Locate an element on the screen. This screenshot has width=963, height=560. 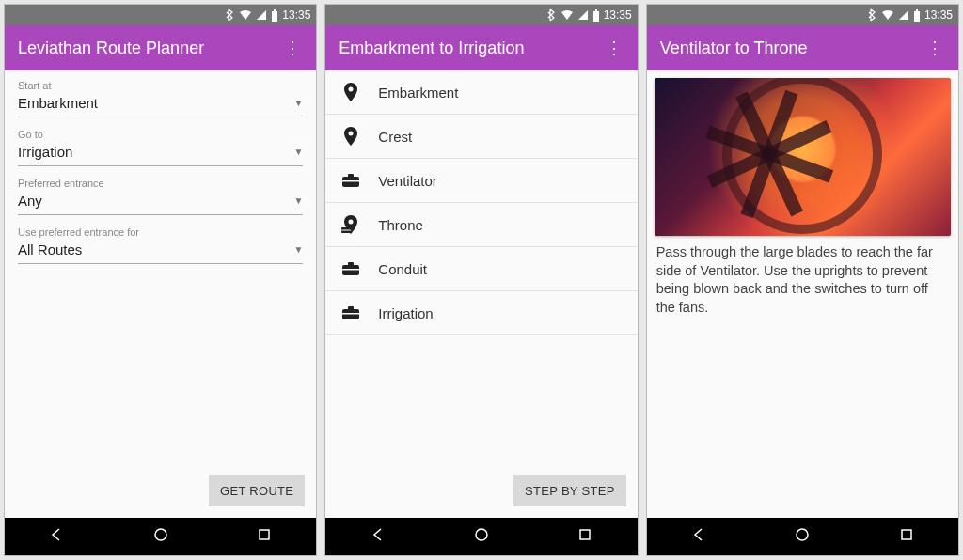
location-pin-icon is located at coordinates (351, 92).